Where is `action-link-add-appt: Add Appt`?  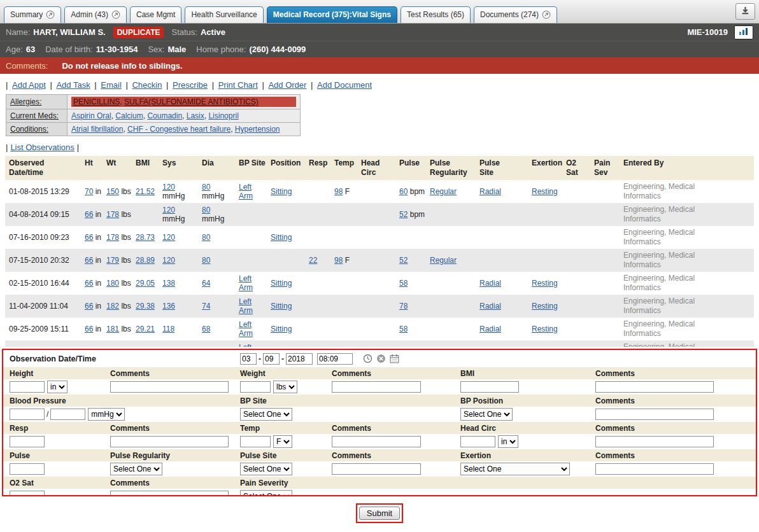
action-link-add-appt: Add Appt is located at coordinates (29, 85).